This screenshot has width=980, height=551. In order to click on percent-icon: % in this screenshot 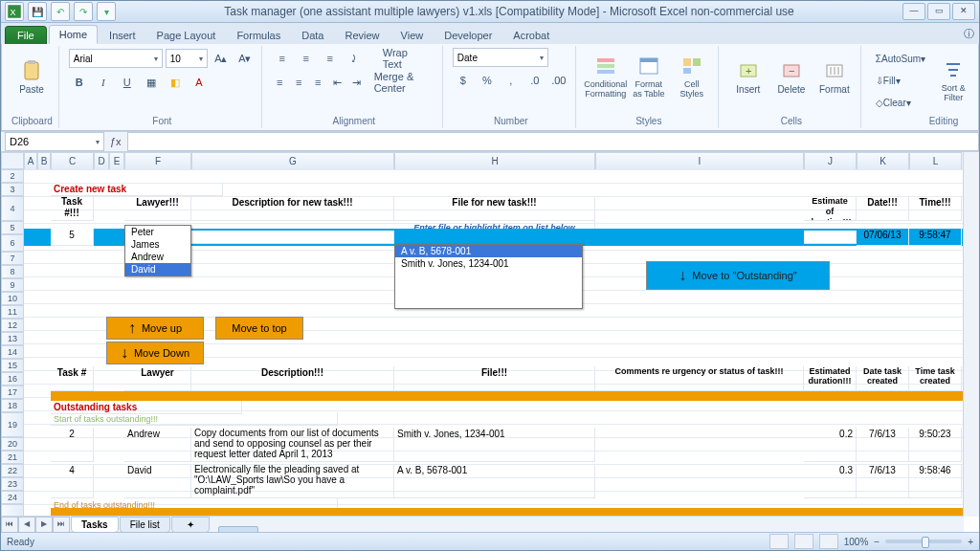, I will do `click(487, 80)`.